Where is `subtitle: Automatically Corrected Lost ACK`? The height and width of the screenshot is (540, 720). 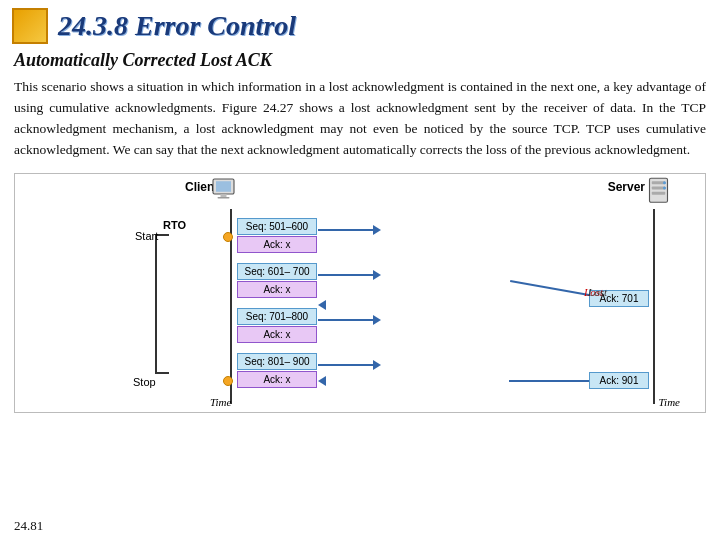
subtitle: Automatically Corrected Lost ACK is located at coordinates (360, 62).